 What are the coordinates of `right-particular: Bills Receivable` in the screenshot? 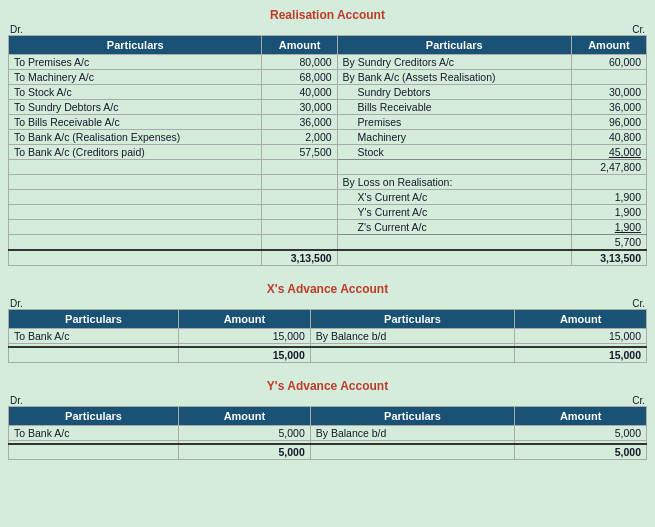 It's located at (454, 108).